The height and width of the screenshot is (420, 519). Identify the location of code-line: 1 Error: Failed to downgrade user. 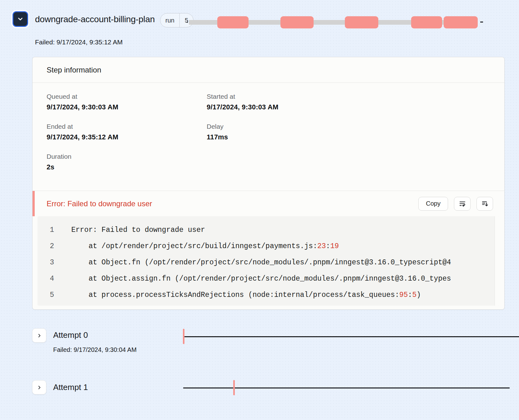
(268, 230).